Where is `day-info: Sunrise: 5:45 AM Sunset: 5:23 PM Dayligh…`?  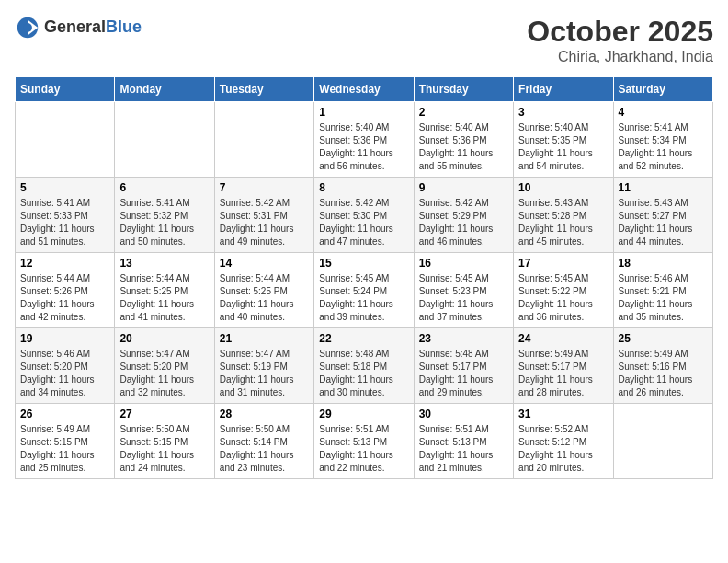 day-info: Sunrise: 5:45 AM Sunset: 5:23 PM Dayligh… is located at coordinates (463, 298).